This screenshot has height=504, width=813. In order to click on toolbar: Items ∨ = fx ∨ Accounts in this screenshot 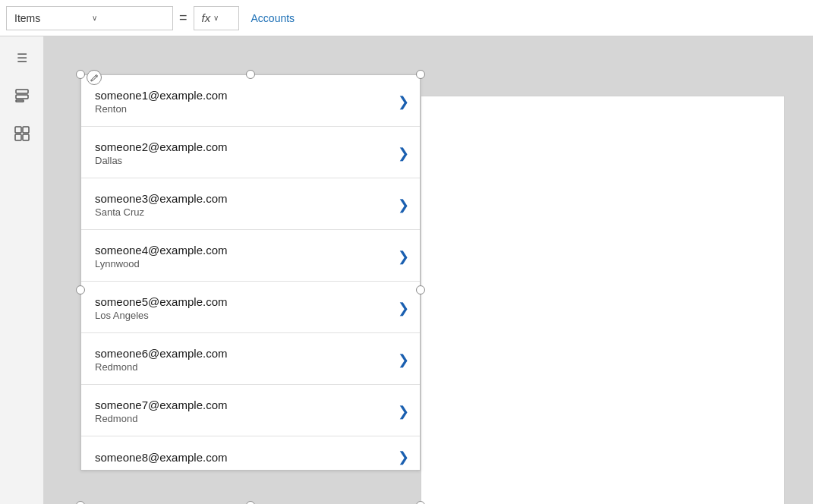, I will do `click(407, 18)`.